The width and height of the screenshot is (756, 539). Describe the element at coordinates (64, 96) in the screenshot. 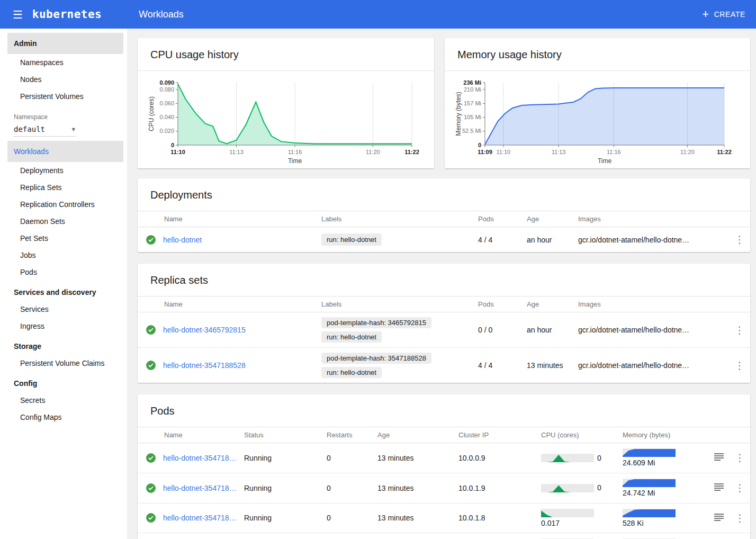

I see `sidebar-item-persistent-volumes: Persistent Volumes` at that location.